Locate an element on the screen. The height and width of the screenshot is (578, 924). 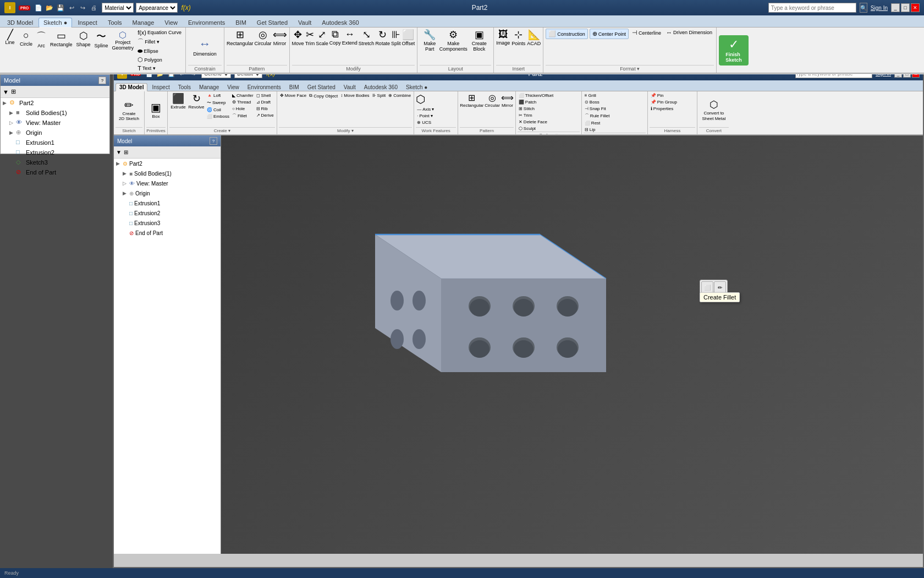
search-button: 🔍 is located at coordinates (864, 8).